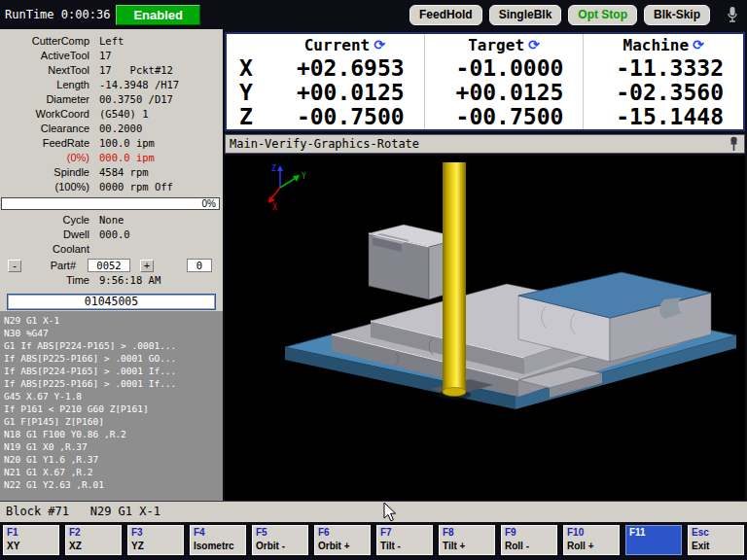 The image size is (747, 560). What do you see at coordinates (448, 533) in the screenshot?
I see `fkey-number: F8` at bounding box center [448, 533].